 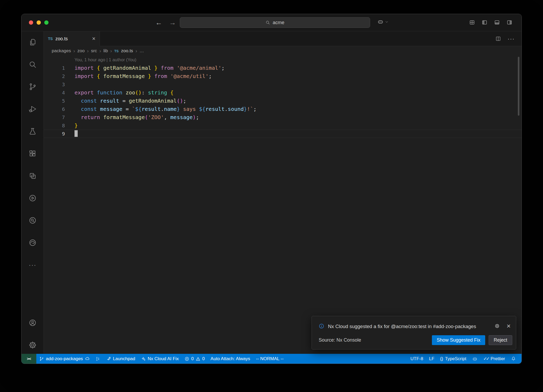 I want to click on launchpad-item: Launchpad, so click(x=121, y=359).